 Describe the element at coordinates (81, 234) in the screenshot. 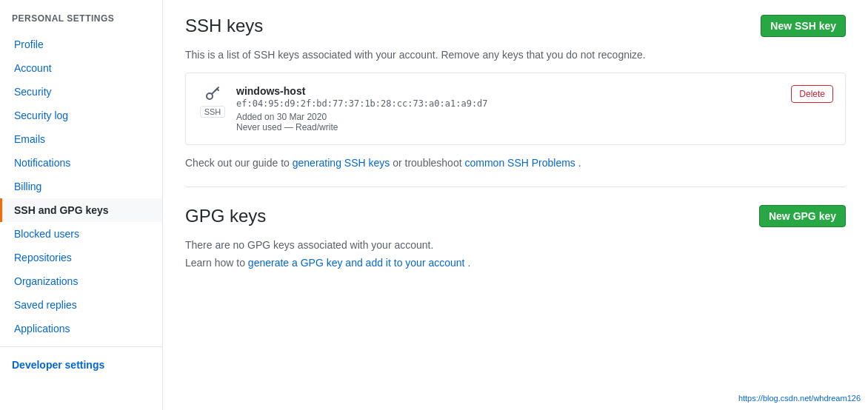

I see `sidebar-item-blocked-users: Blocked users` at that location.